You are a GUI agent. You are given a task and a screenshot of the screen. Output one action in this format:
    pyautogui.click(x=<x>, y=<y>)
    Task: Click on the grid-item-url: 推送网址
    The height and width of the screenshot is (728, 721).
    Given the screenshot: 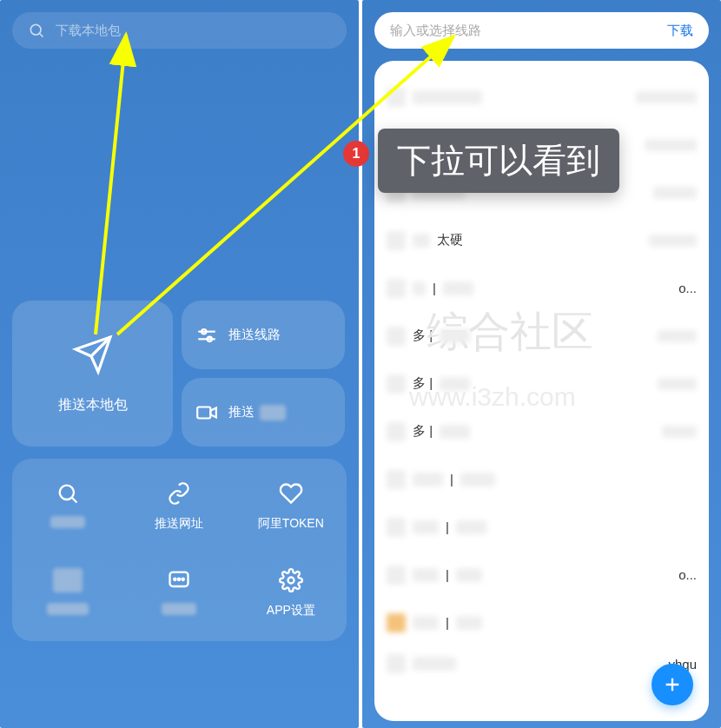 What is the action you would take?
    pyautogui.click(x=179, y=506)
    